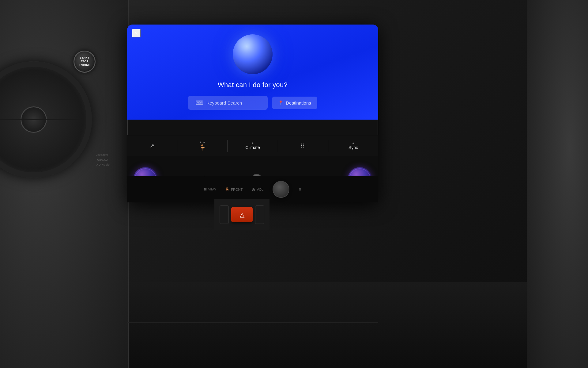  I want to click on gear-selector-left, so click(224, 215).